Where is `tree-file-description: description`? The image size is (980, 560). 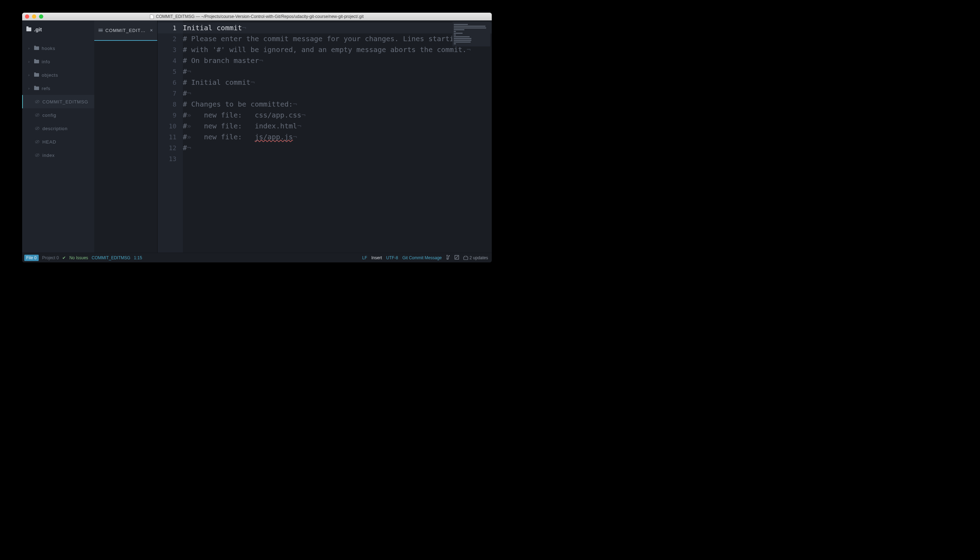
tree-file-description: description is located at coordinates (58, 128).